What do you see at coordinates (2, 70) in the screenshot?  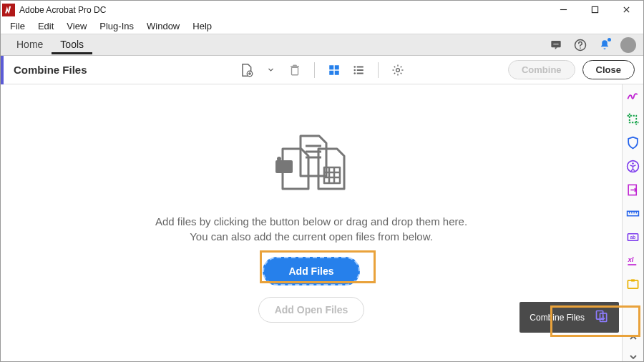 I see `tool-accent` at bounding box center [2, 70].